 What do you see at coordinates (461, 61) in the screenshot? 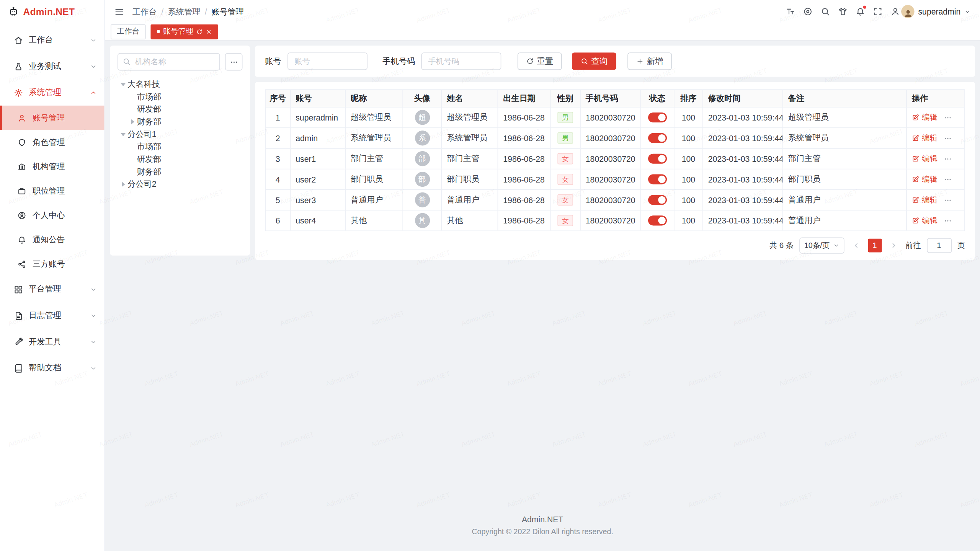
I see `phone-input` at bounding box center [461, 61].